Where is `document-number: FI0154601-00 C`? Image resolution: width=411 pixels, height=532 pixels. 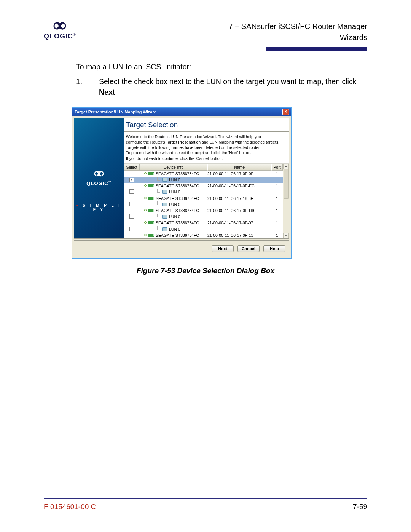
document-number: FI0154601-00 C is located at coordinates (70, 507).